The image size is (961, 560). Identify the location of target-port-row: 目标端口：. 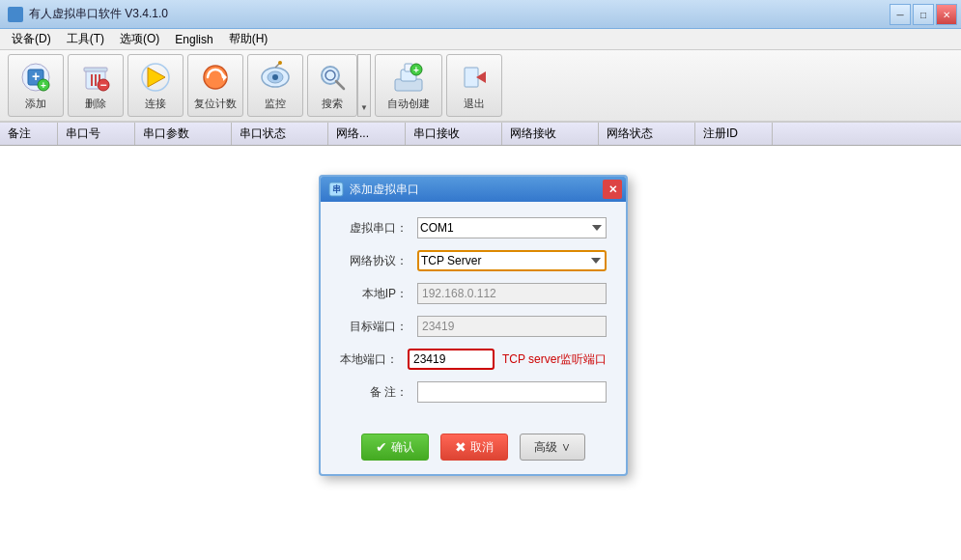
(473, 326).